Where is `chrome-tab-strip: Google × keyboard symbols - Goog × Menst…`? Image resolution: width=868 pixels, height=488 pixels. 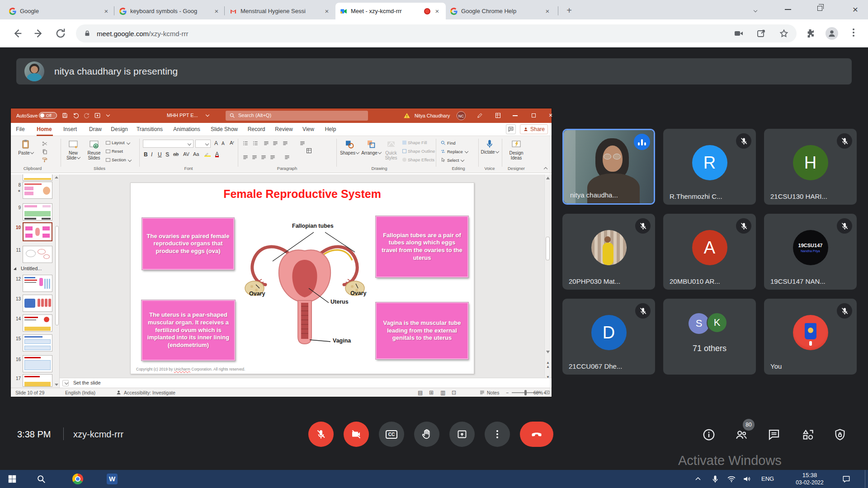
chrome-tab-strip: Google × keyboard symbols - Goog × Menst… is located at coordinates (434, 10).